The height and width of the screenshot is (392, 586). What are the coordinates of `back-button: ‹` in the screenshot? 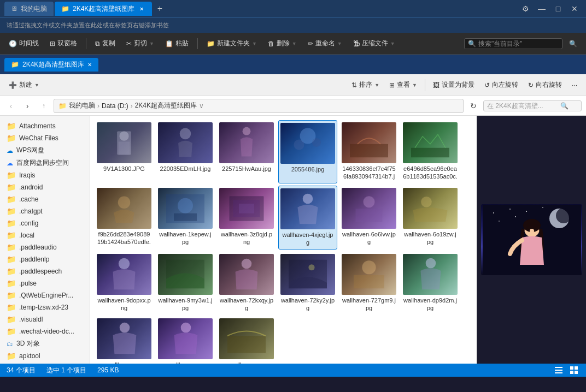 It's located at (11, 106).